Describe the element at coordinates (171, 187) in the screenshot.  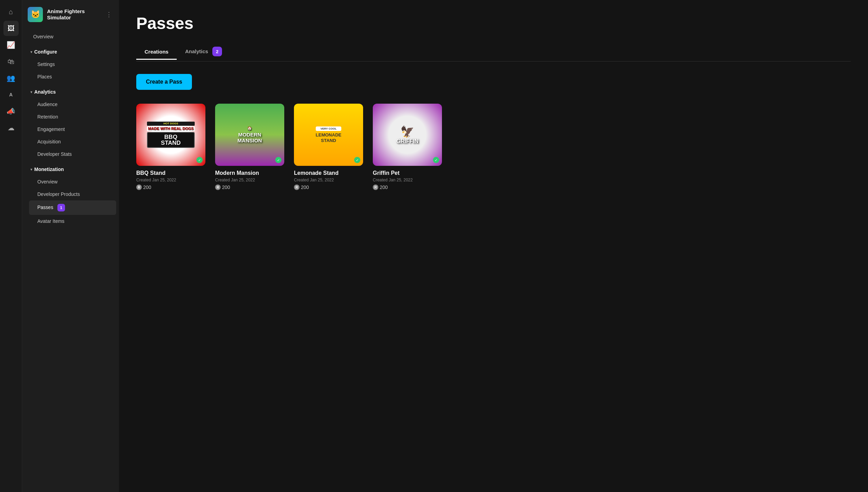
I see `pass-price-bbq: R 200` at that location.